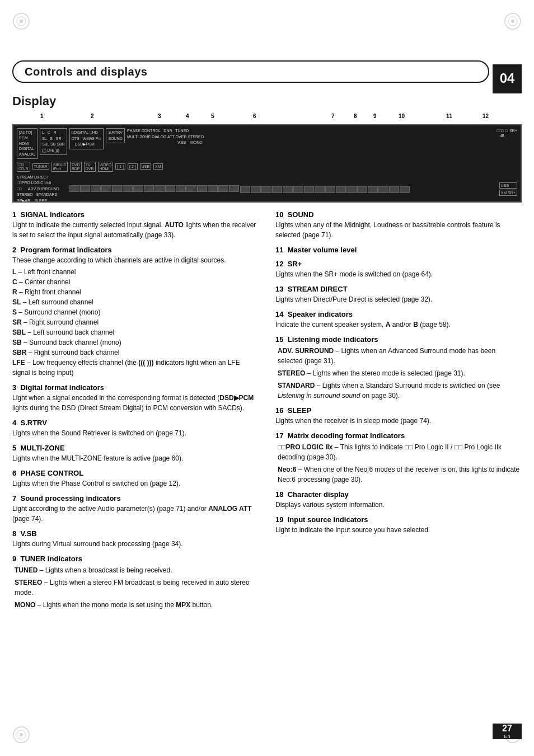 The height and width of the screenshot is (756, 534). Describe the element at coordinates (135, 317) in the screenshot. I see `item-2-body: These change according to which channels…` at that location.